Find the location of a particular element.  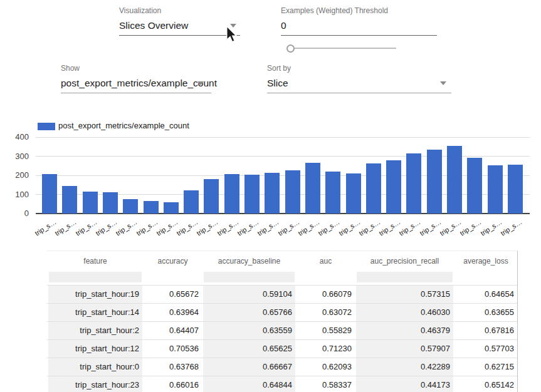

slider-knob is located at coordinates (291, 49).